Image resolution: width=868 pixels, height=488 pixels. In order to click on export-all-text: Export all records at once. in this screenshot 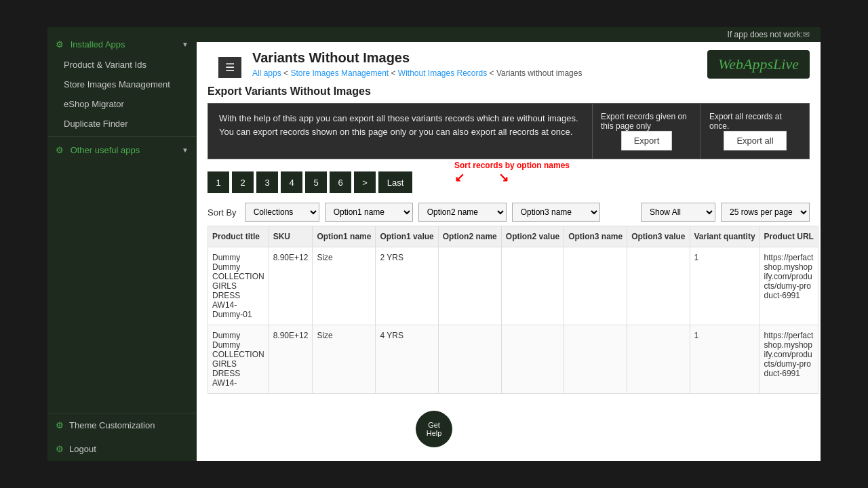, I will do `click(755, 121)`.